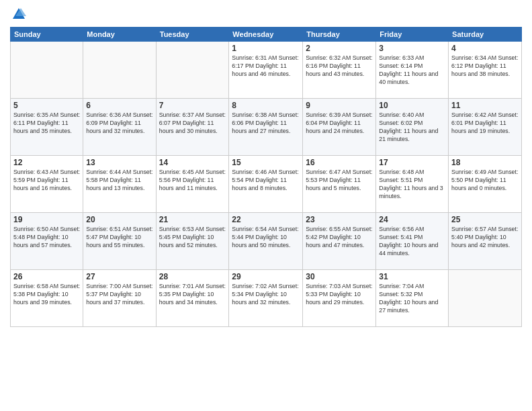 This screenshot has height=411, width=532. I want to click on weekday-sunday: Sunday, so click(47, 35).